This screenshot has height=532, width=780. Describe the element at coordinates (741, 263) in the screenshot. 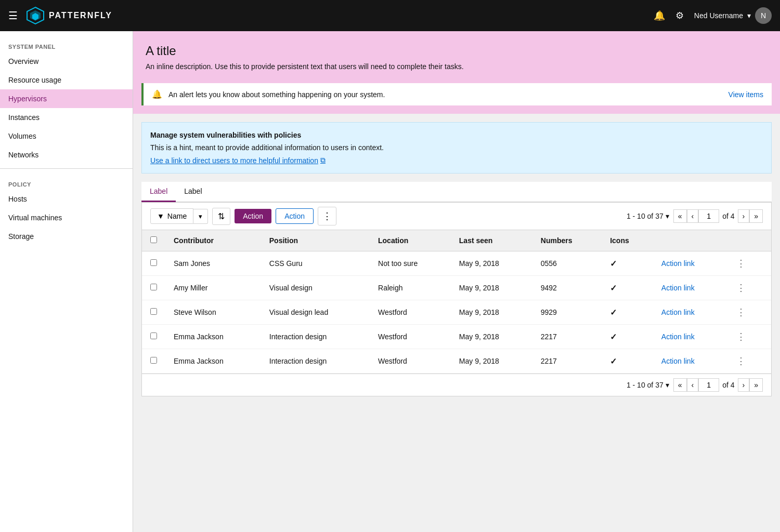

I see `row-kebab-0: ⋮` at that location.